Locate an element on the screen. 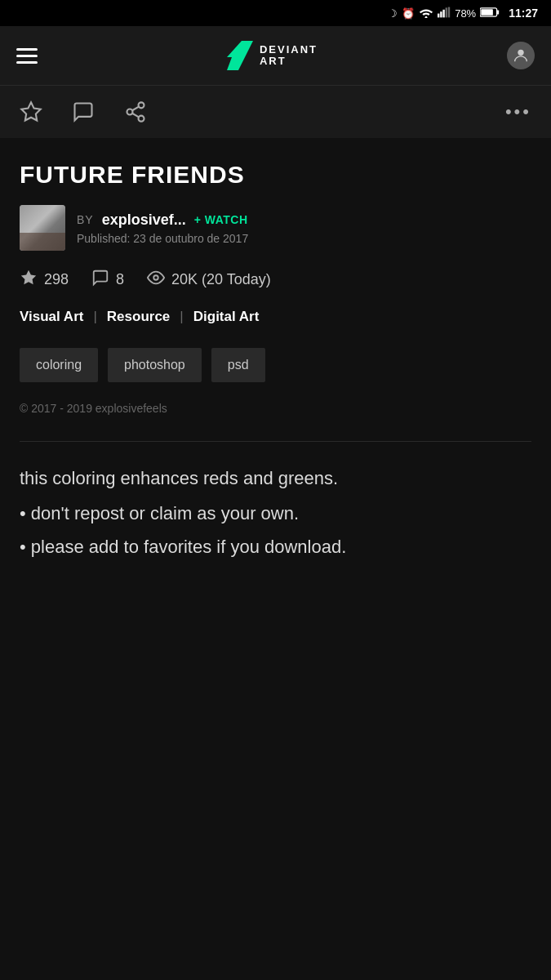 The width and height of the screenshot is (551, 980). logo-text: DEVIANT ART is located at coordinates (289, 56).